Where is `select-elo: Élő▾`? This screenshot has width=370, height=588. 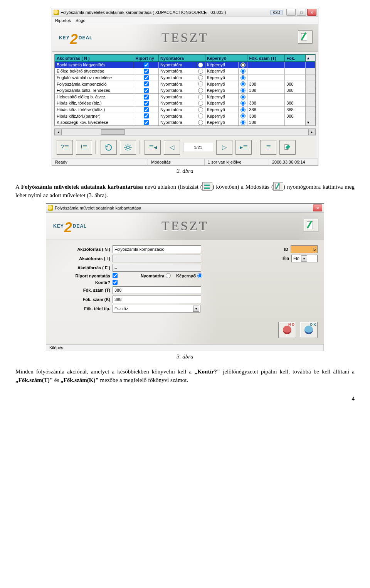
select-elo: Élő▾ is located at coordinates (304, 259).